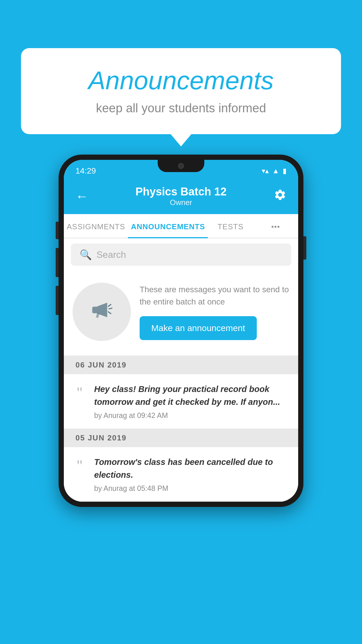  What do you see at coordinates (86, 255) in the screenshot?
I see `search-icon: 🔍` at bounding box center [86, 255].